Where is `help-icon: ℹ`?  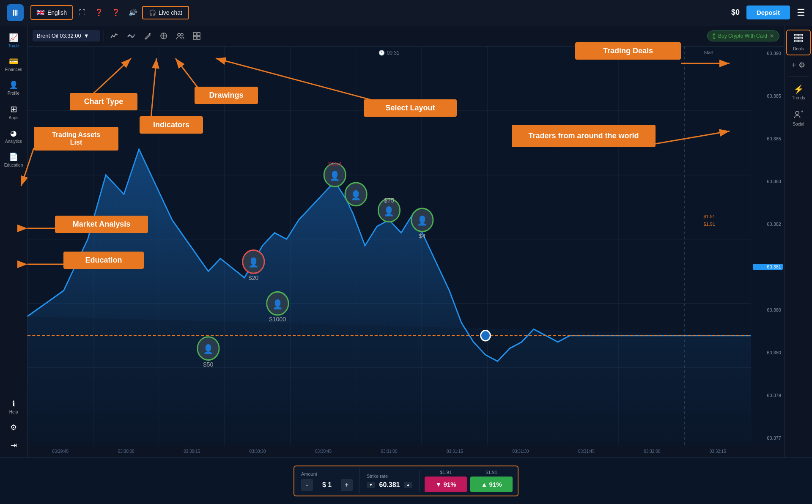 help-icon: ℹ is located at coordinates (14, 404).